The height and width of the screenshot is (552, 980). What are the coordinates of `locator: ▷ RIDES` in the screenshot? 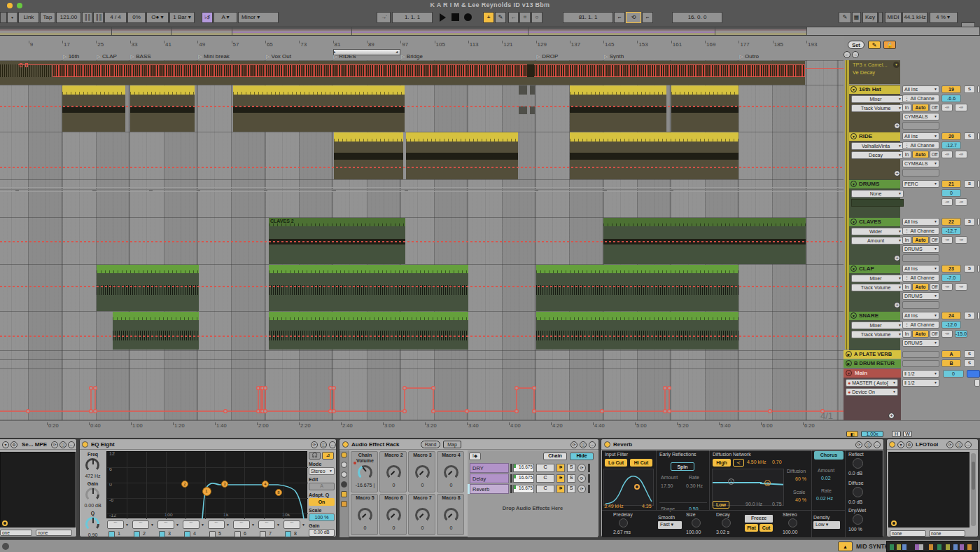 It's located at (345, 56).